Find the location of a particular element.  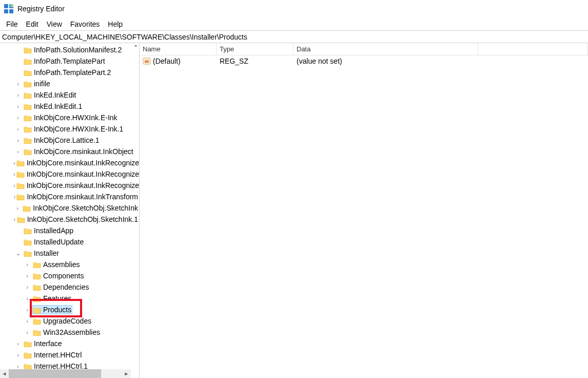

tree-item-label: InstalledUpdate is located at coordinates (58, 242).